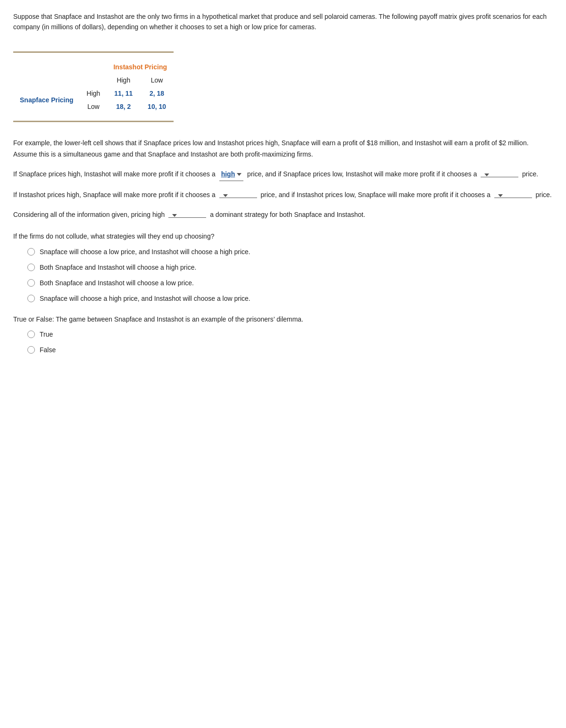 The height and width of the screenshot is (728, 566). What do you see at coordinates (362, 174) in the screenshot?
I see `paragraph1-middle: price, and if Snapface prices low, Insta…` at bounding box center [362, 174].